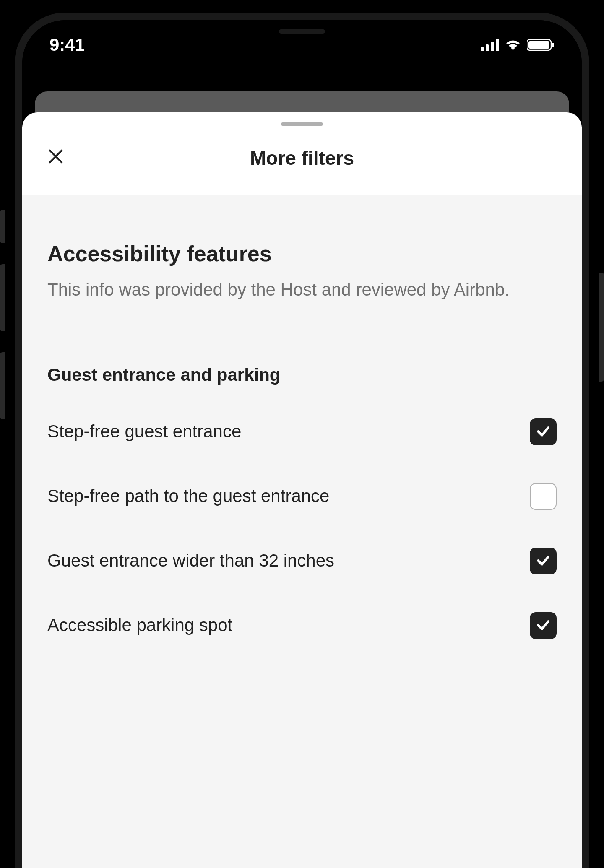 This screenshot has height=868, width=604. What do you see at coordinates (302, 32) in the screenshot?
I see `notch` at bounding box center [302, 32].